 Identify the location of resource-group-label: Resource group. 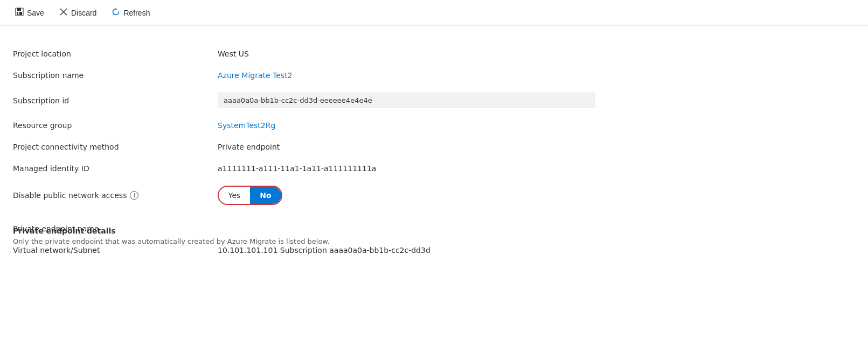
(115, 125).